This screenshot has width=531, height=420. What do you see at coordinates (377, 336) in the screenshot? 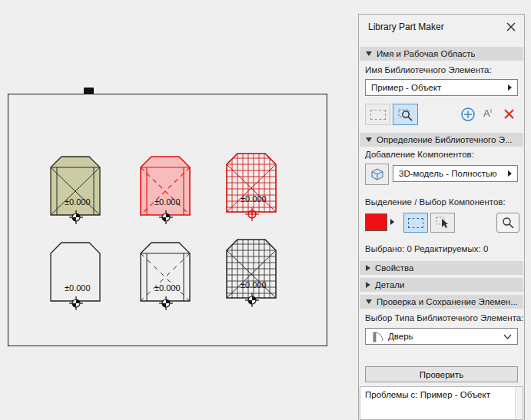
I see `door-icon` at bounding box center [377, 336].